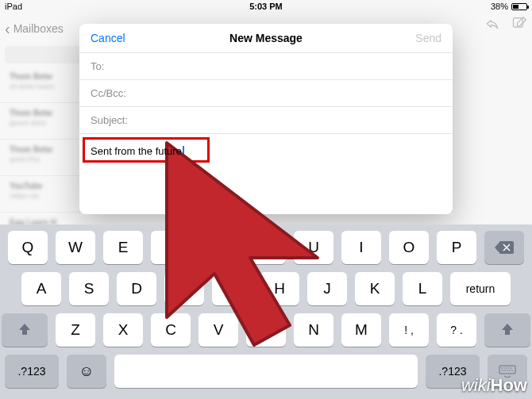  Describe the element at coordinates (519, 6) in the screenshot. I see `battery-icon` at that location.